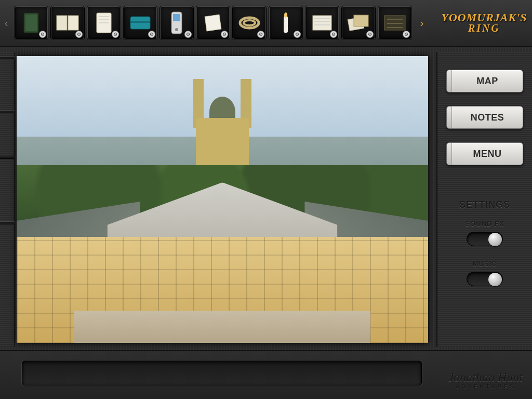  Describe the element at coordinates (487, 154) in the screenshot. I see `menu-button-label: MENU` at that location.